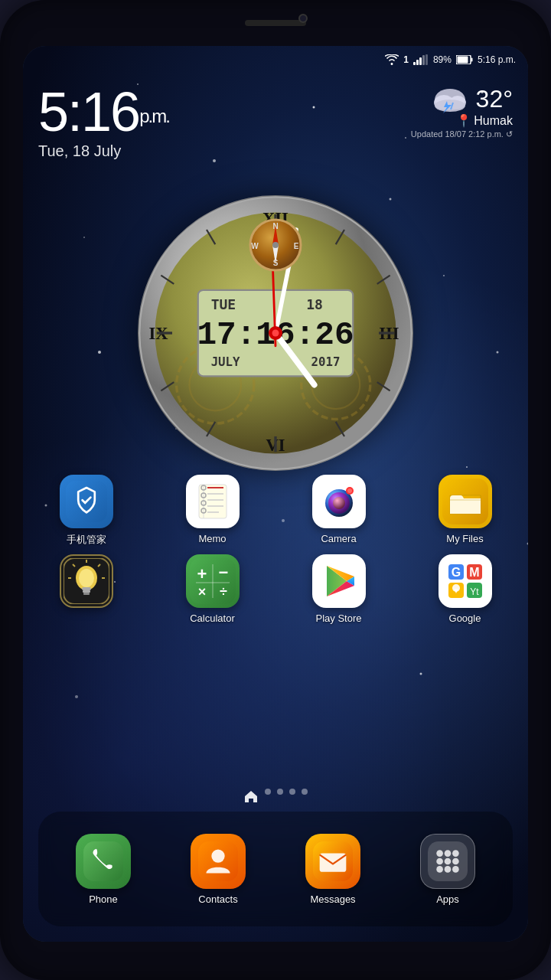 The height and width of the screenshot is (980, 551). What do you see at coordinates (462, 135) in the screenshot?
I see `weather-updated: Updated 18/07 2:12 p.m. ↺` at bounding box center [462, 135].